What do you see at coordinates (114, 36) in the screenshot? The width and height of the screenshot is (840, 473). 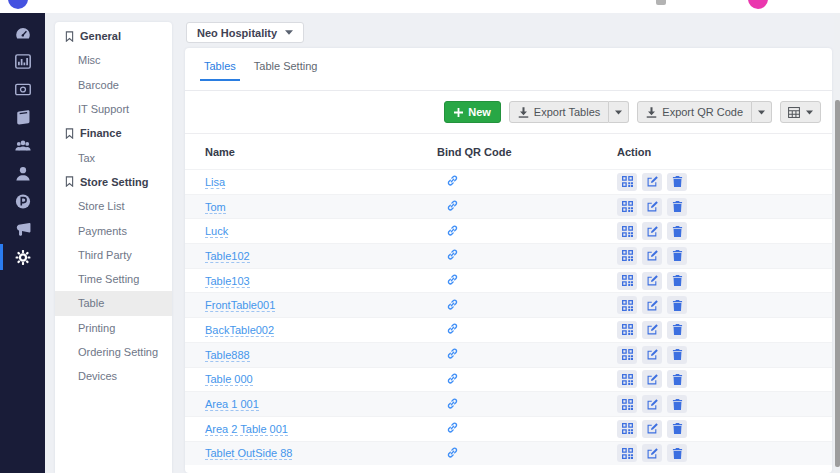 I see `menu-section-general: General` at bounding box center [114, 36].